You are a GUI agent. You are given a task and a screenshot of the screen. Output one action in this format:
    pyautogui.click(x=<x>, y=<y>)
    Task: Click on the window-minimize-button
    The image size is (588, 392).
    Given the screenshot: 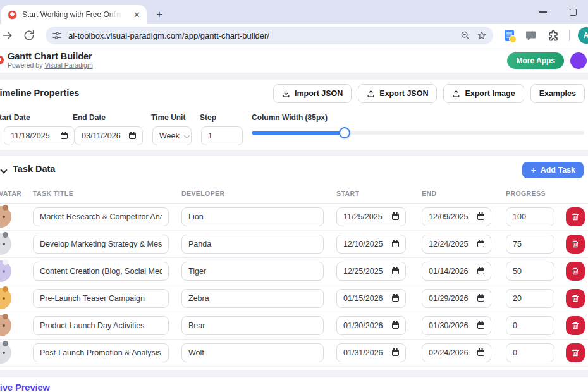 What is the action you would take?
    pyautogui.click(x=542, y=12)
    